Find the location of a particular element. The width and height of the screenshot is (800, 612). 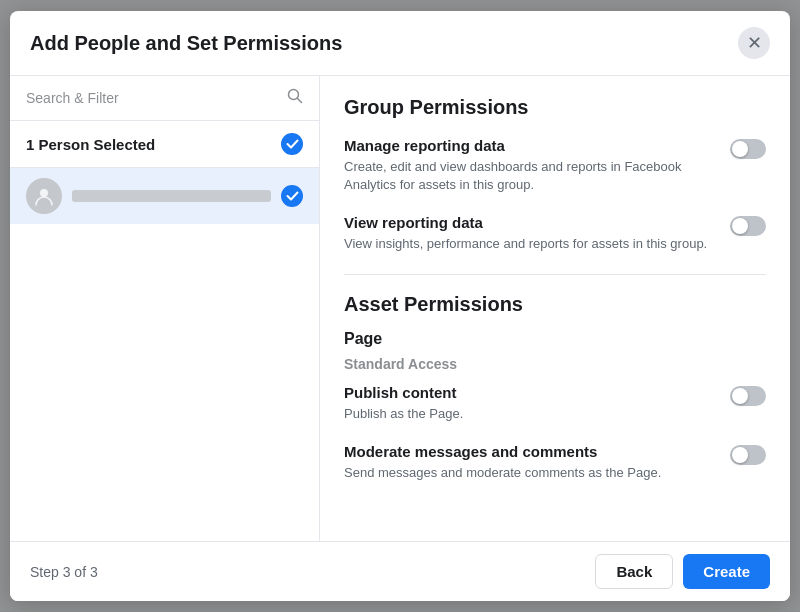

permission-item-moderate: Moderate messages and comments Send mess… is located at coordinates (555, 462).